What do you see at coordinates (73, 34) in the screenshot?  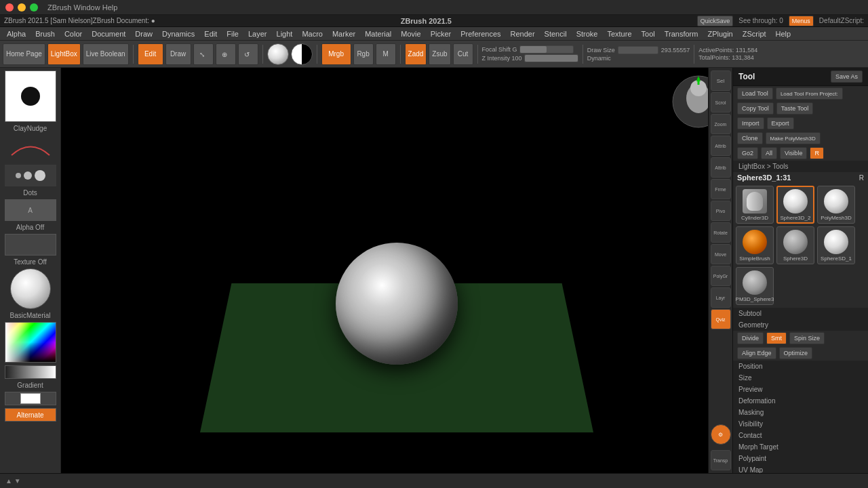 I see `menu-color: Color` at bounding box center [73, 34].